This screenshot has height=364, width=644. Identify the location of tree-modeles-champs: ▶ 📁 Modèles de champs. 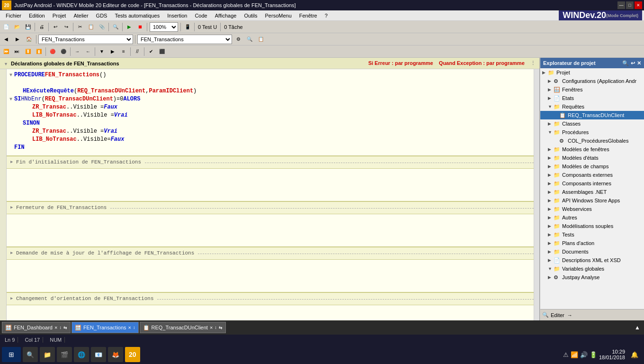
(592, 166).